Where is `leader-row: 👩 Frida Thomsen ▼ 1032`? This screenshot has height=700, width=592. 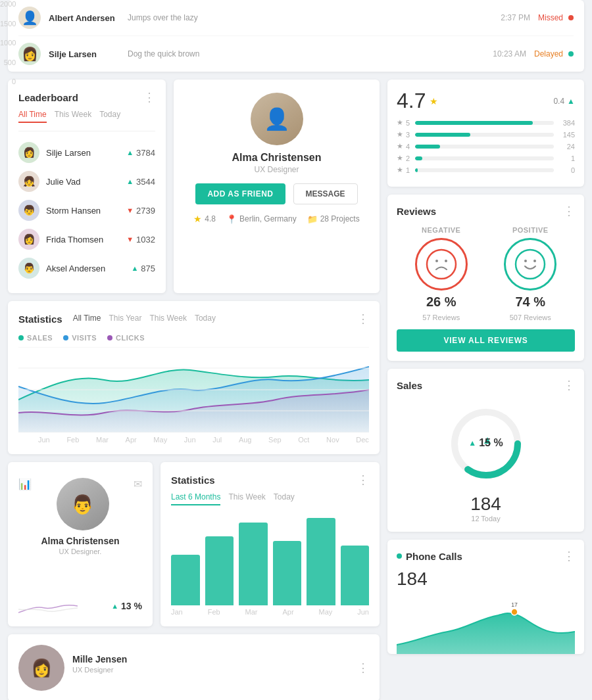
leader-row: 👩 Frida Thomsen ▼ 1032 is located at coordinates (87, 239).